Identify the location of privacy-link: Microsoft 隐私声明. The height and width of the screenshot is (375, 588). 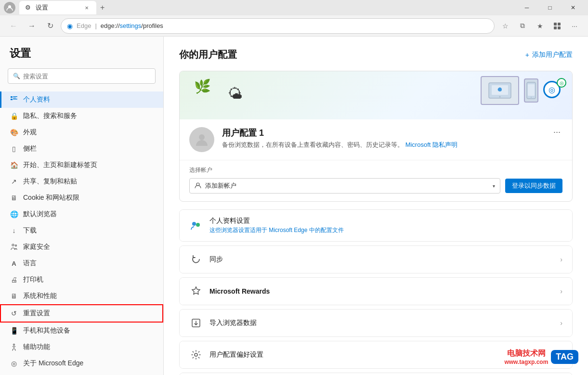
(431, 144).